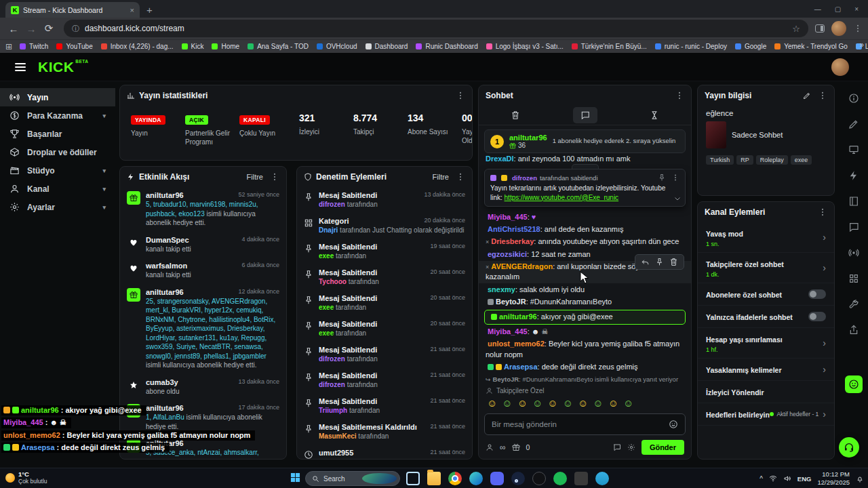  What do you see at coordinates (720, 160) in the screenshot?
I see `stream-tag: Turkish` at bounding box center [720, 160].